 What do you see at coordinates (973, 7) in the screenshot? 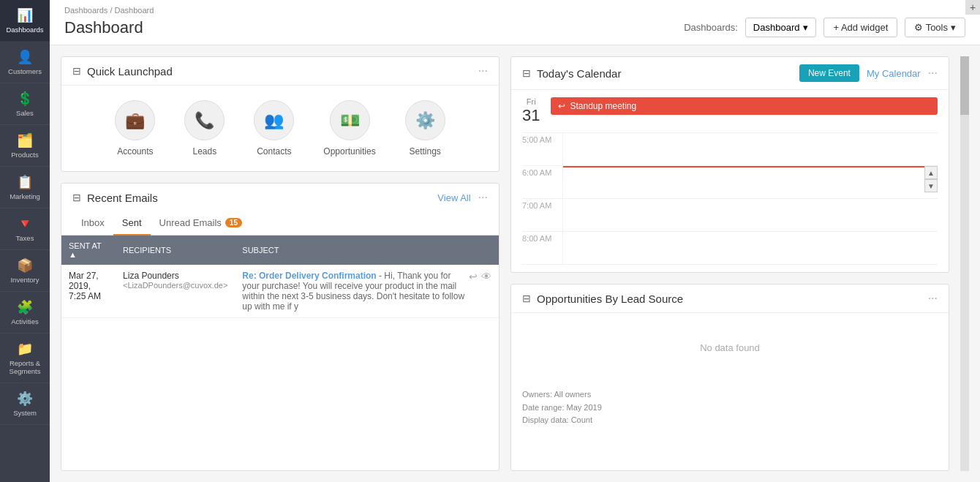
I see `top-plus-button: +` at bounding box center [973, 7].